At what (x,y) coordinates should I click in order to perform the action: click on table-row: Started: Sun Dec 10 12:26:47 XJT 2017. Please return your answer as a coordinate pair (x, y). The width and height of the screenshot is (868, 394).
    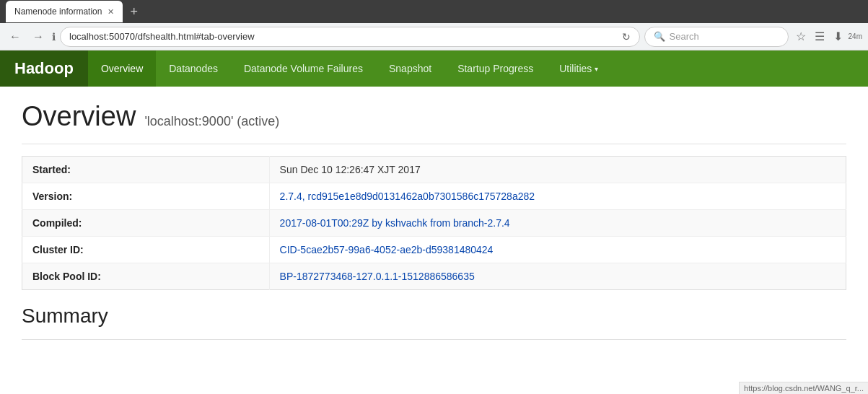
    Looking at the image, I should click on (434, 170).